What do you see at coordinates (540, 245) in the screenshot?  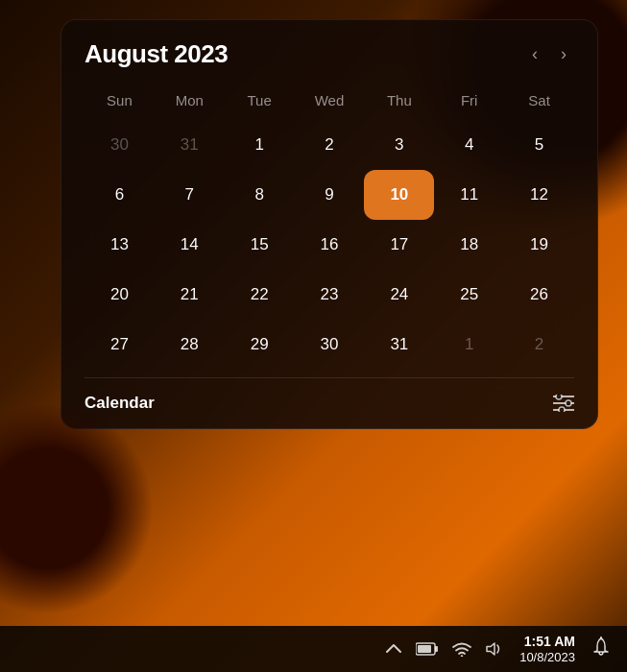 I see `day-cell-w2d6: 19` at bounding box center [540, 245].